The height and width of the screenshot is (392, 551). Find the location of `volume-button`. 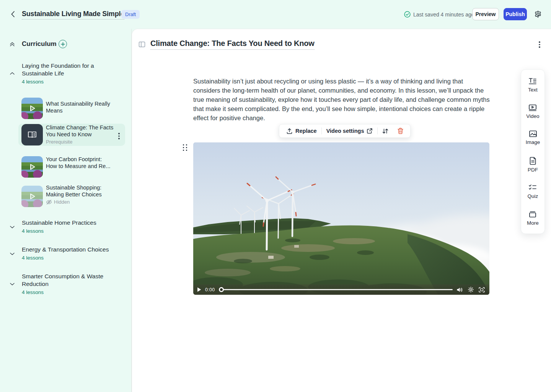

volume-button is located at coordinates (460, 290).